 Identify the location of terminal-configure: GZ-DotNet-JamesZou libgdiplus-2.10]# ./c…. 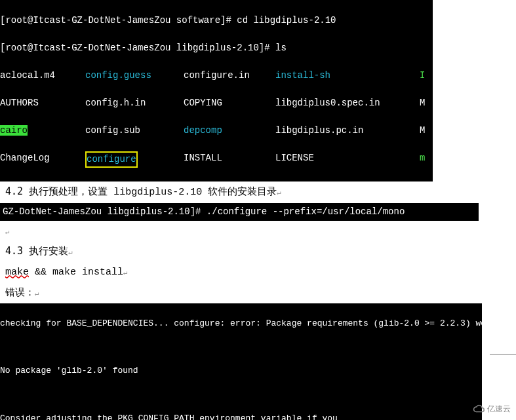
(239, 212).